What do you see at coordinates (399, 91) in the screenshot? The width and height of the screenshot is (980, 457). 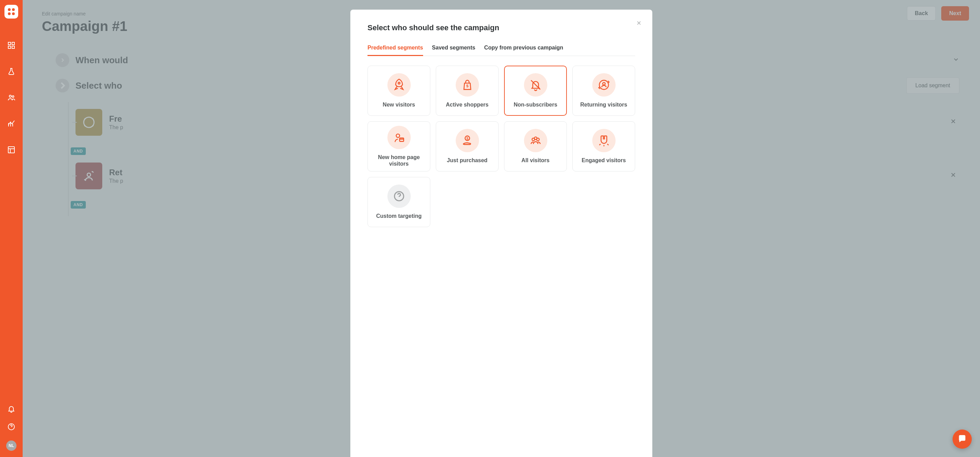 I see `segment-card-new-visitors: New visitors` at bounding box center [399, 91].